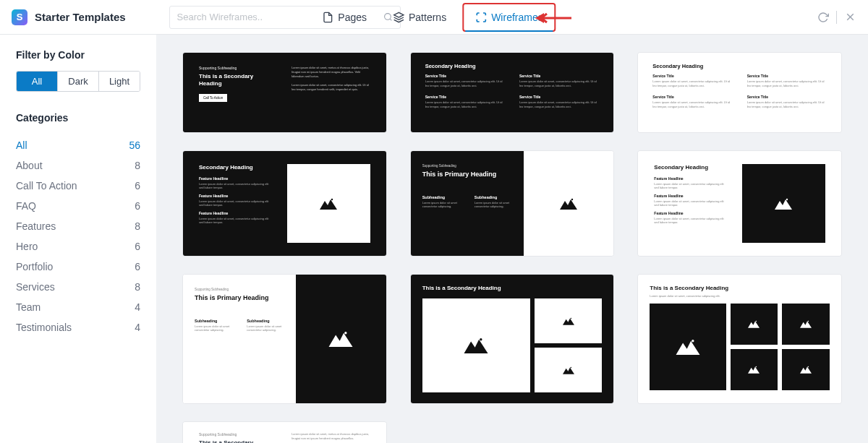 Image resolution: width=868 pixels, height=443 pixels. I want to click on refresh-icon, so click(823, 17).